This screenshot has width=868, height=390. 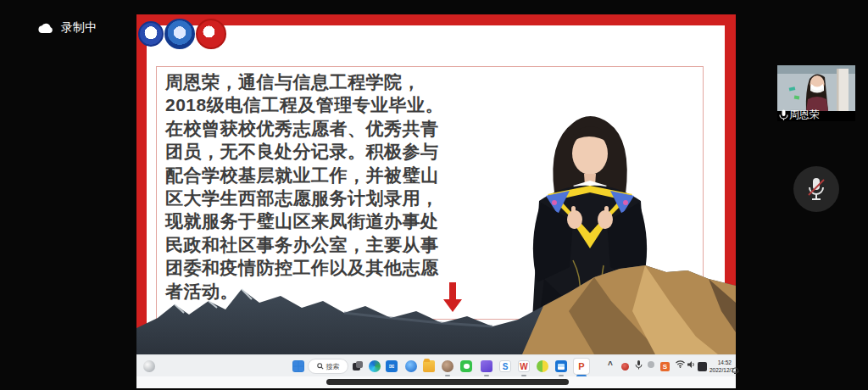 What do you see at coordinates (626, 366) in the screenshot?
I see `tray-red-app-icon` at bounding box center [626, 366].